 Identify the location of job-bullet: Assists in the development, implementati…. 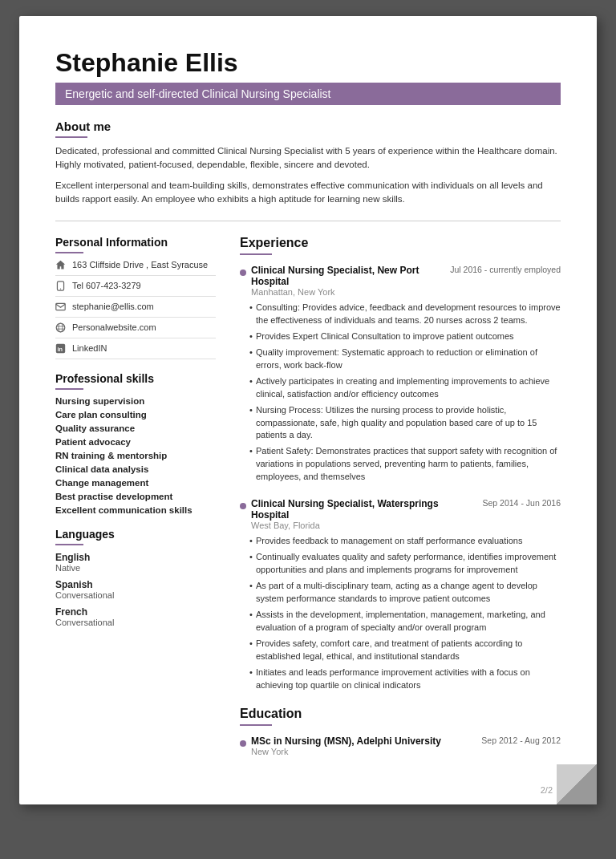
(406, 622).